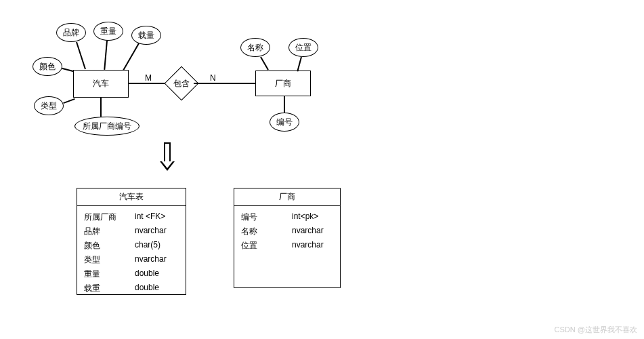  What do you see at coordinates (108, 31) in the screenshot?
I see `attr-car-weight-label: 重量` at bounding box center [108, 31].